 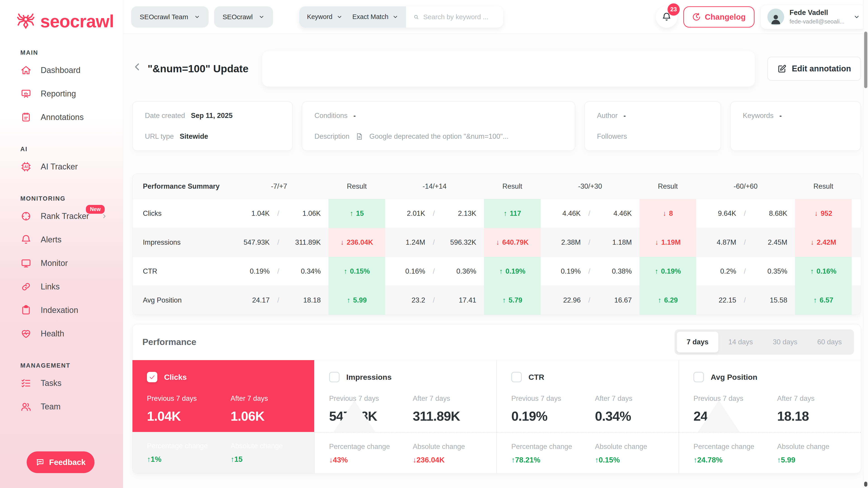 I want to click on info-label: URL type, so click(x=159, y=136).